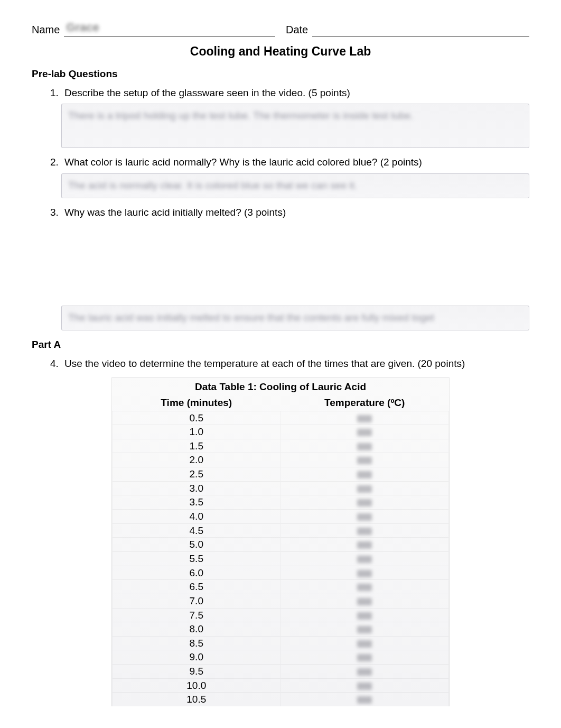  I want to click on table-row: 9.0, so click(281, 658).